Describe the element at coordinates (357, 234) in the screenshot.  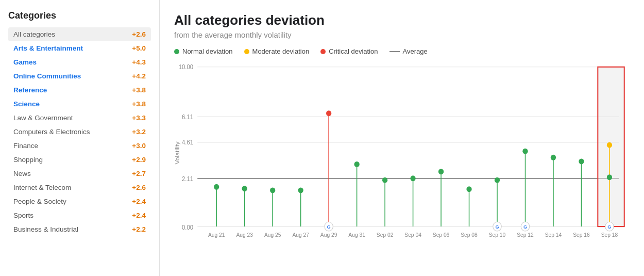
I see `svg-text: Aug 31` at that location.